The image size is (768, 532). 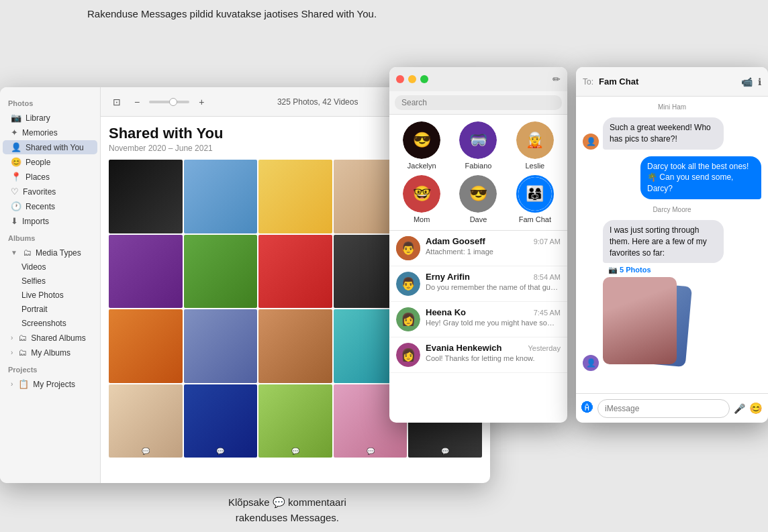 What do you see at coordinates (671, 209) in the screenshot?
I see `sender-label: Darcy Moore` at bounding box center [671, 209].